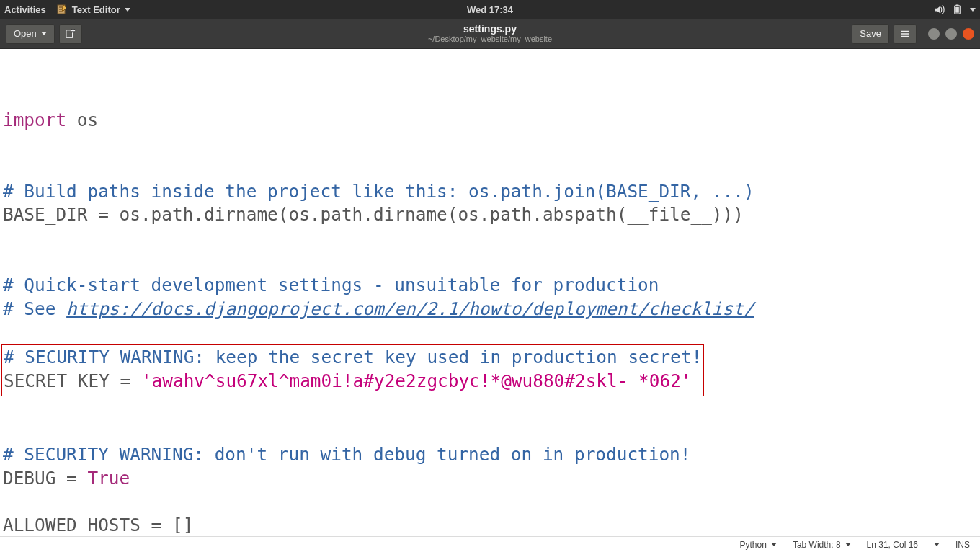  Describe the element at coordinates (968, 34) in the screenshot. I see `window-close-button` at that location.